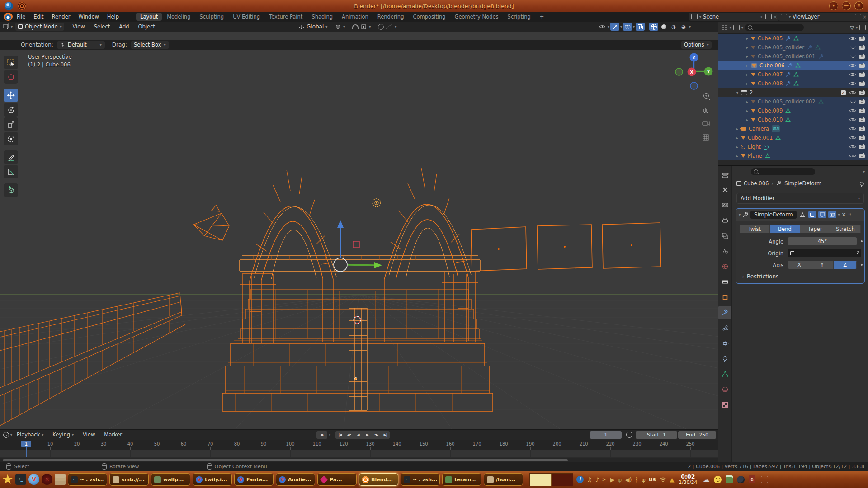 The width and height of the screenshot is (868, 488). Describe the element at coordinates (725, 205) in the screenshot. I see `properties-tab-render` at that location.